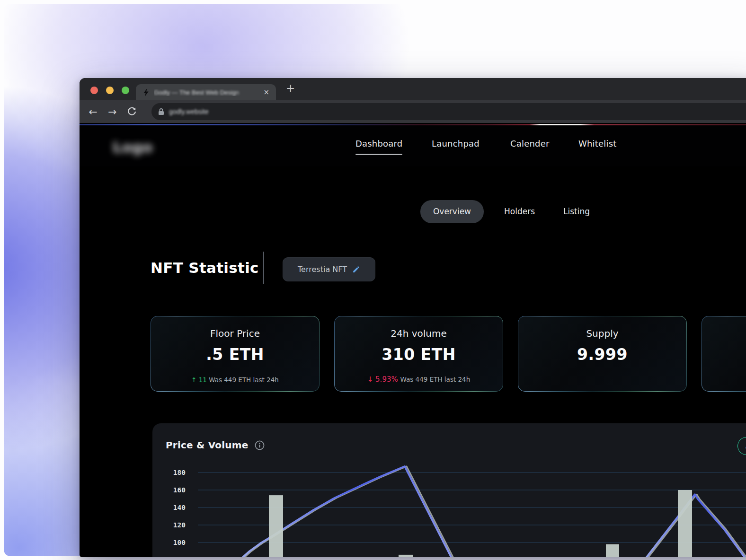 The image size is (746, 560). What do you see at coordinates (695, 526) in the screenshot?
I see `avg-price-line-shadow` at bounding box center [695, 526].